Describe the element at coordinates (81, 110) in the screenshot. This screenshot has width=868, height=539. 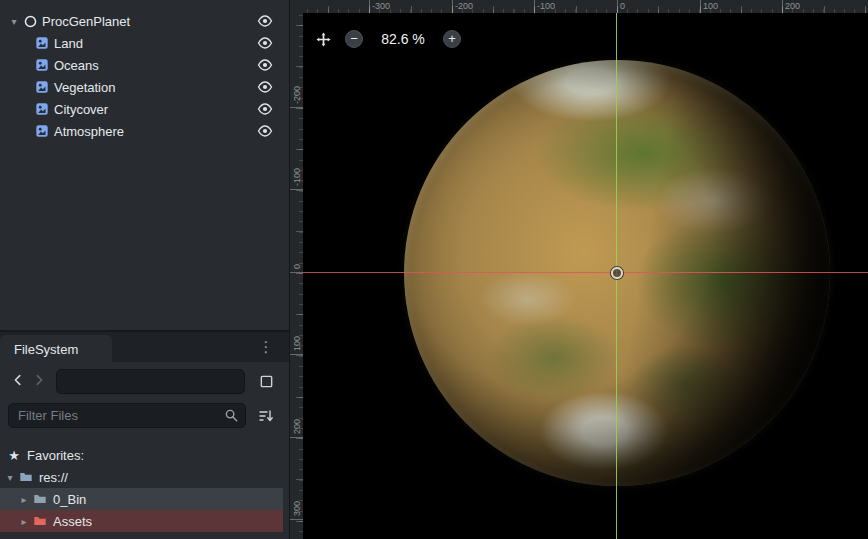
I see `node-label: Citycover` at that location.